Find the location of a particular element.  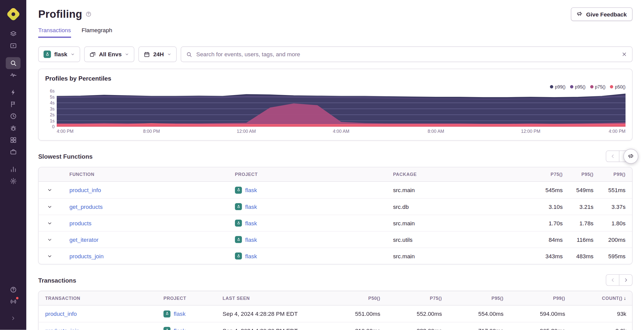

sidebar-item-dashboards is located at coordinates (13, 140).